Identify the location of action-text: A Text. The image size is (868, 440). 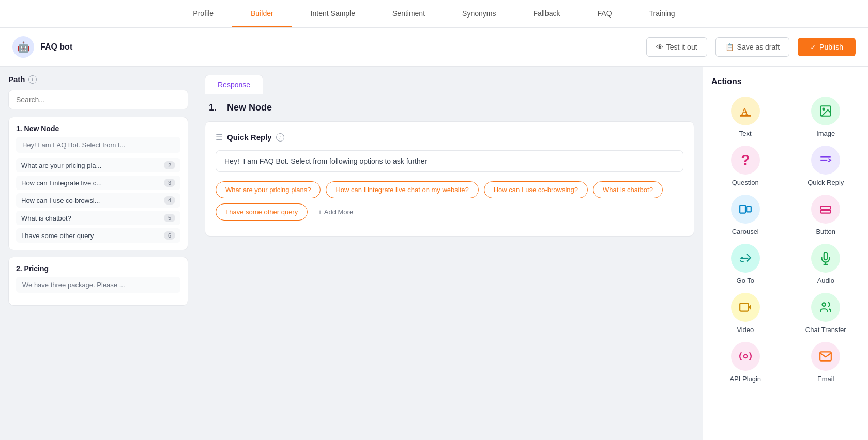
(745, 117).